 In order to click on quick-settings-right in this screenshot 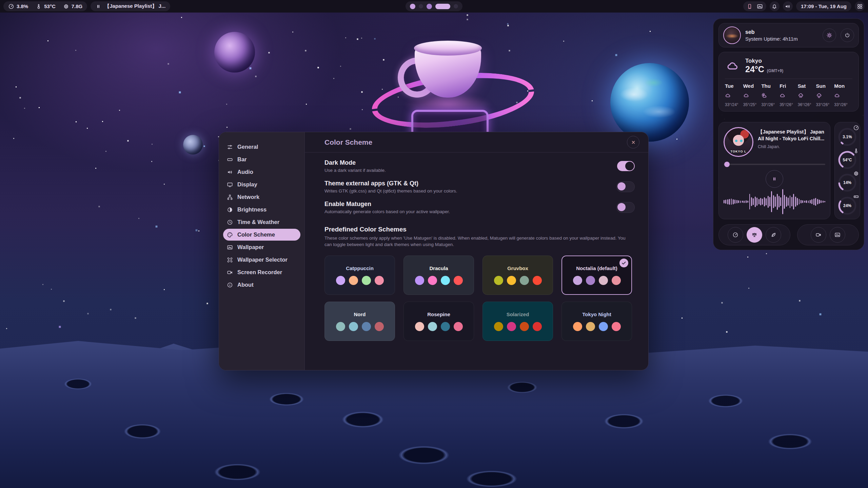, I will do `click(828, 235)`.